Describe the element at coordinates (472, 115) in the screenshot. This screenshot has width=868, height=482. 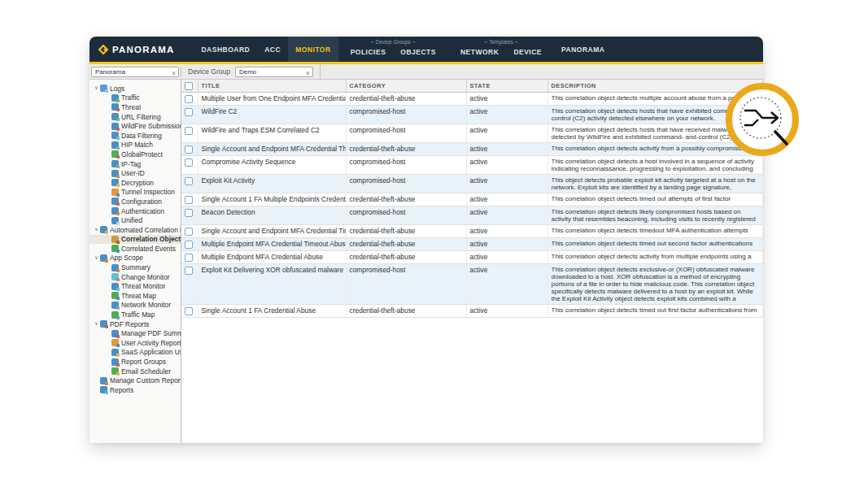
I see `table-row: WildFire C2compromised-hostactiveThis co…` at that location.